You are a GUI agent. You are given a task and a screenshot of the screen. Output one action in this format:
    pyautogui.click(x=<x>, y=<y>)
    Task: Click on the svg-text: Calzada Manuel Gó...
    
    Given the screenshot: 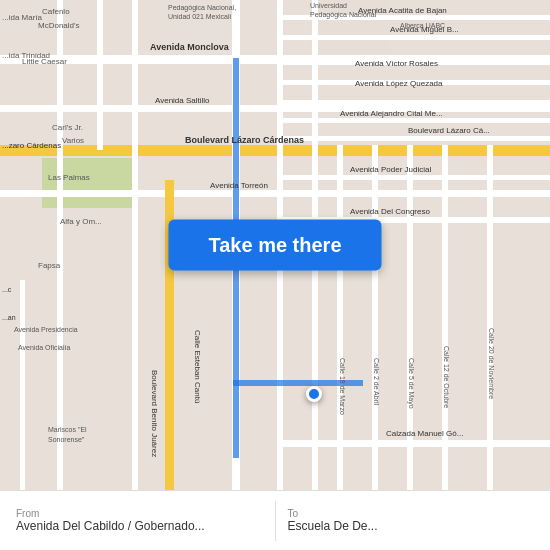 What is the action you would take?
    pyautogui.click(x=424, y=434)
    